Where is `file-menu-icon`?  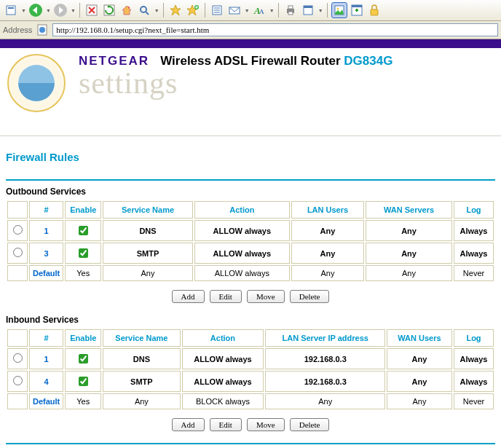
file-menu-icon is located at coordinates (11, 10).